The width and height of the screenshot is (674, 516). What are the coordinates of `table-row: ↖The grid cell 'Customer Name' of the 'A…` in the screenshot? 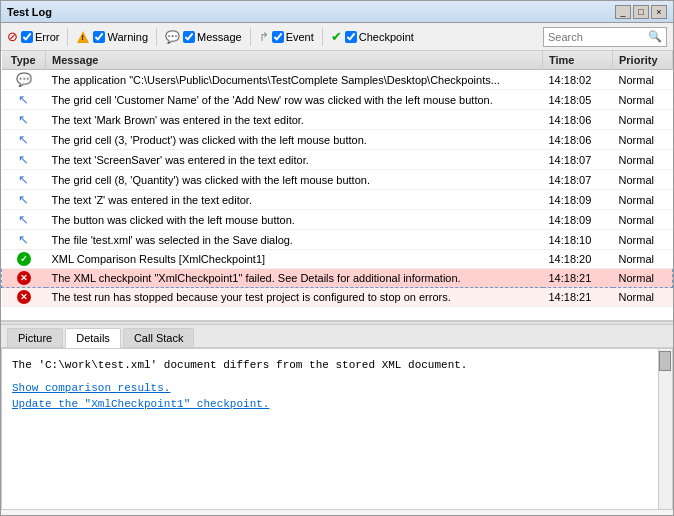 It's located at (338, 100).